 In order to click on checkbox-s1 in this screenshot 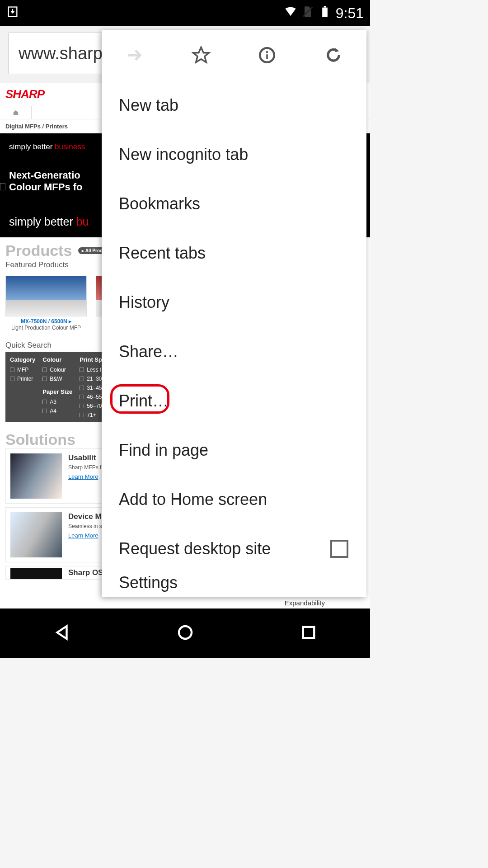, I will do `click(82, 370)`.